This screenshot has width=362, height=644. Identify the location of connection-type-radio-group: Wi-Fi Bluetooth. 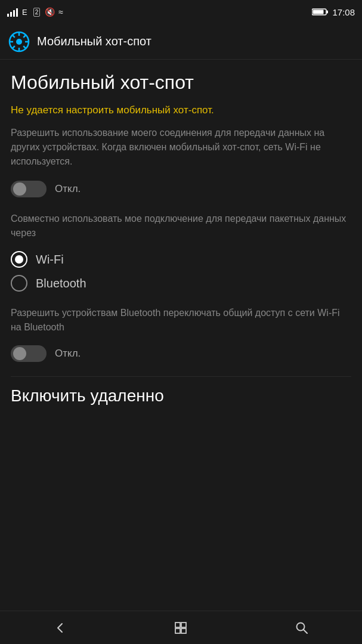
(181, 271).